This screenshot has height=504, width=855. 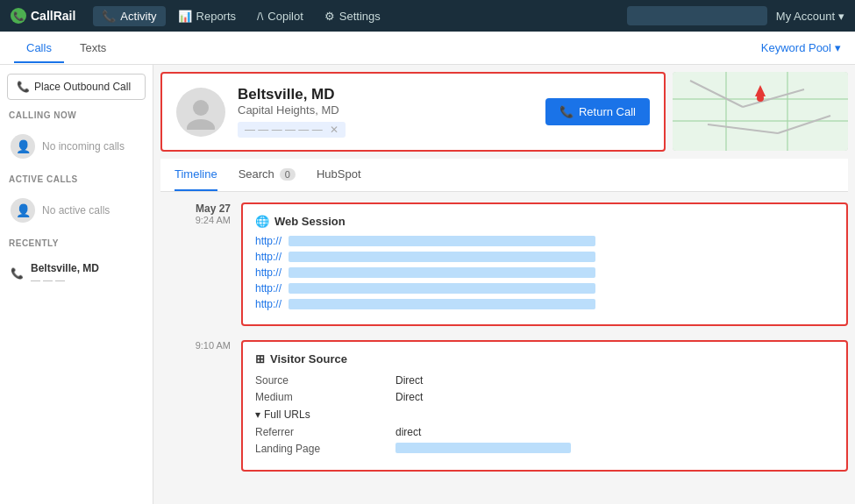 What do you see at coordinates (545, 432) in the screenshot?
I see `referrer-row: Referrer direct` at bounding box center [545, 432].